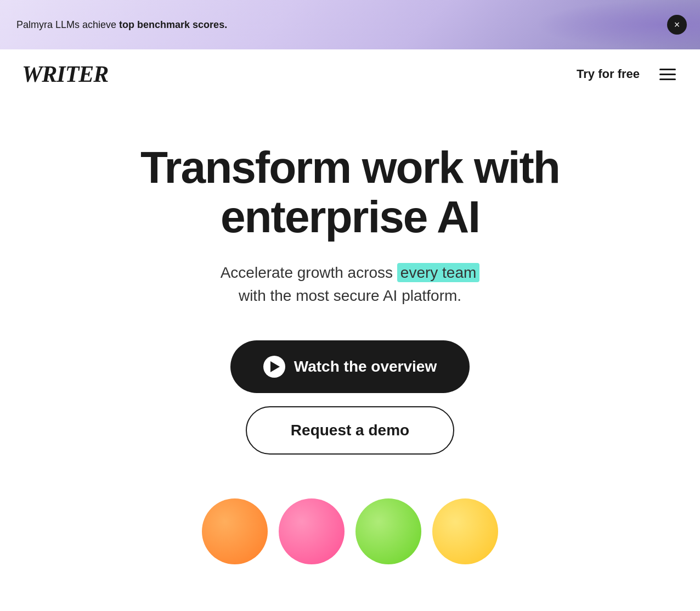  What do you see at coordinates (350, 367) in the screenshot?
I see `watch-overview-button: Watch the overview` at bounding box center [350, 367].